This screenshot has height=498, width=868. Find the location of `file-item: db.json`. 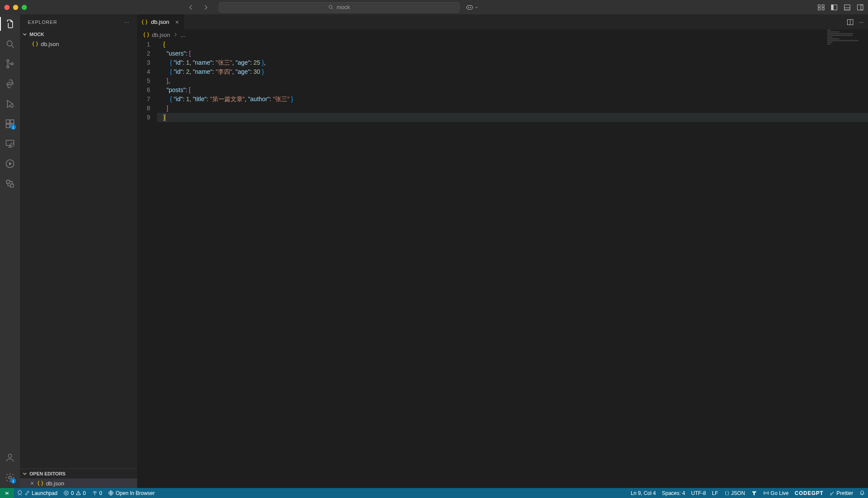

file-item: db.json is located at coordinates (79, 44).